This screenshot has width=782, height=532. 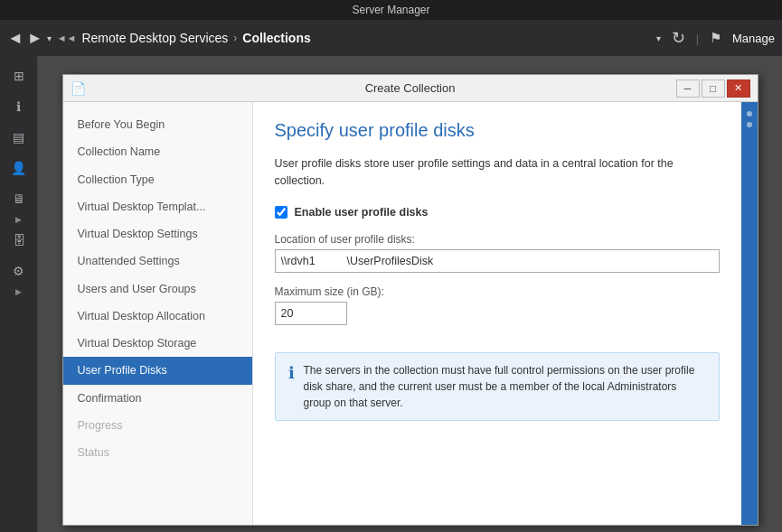 I want to click on wizard-page-description: User profile disks store user profile se…, so click(x=497, y=173).